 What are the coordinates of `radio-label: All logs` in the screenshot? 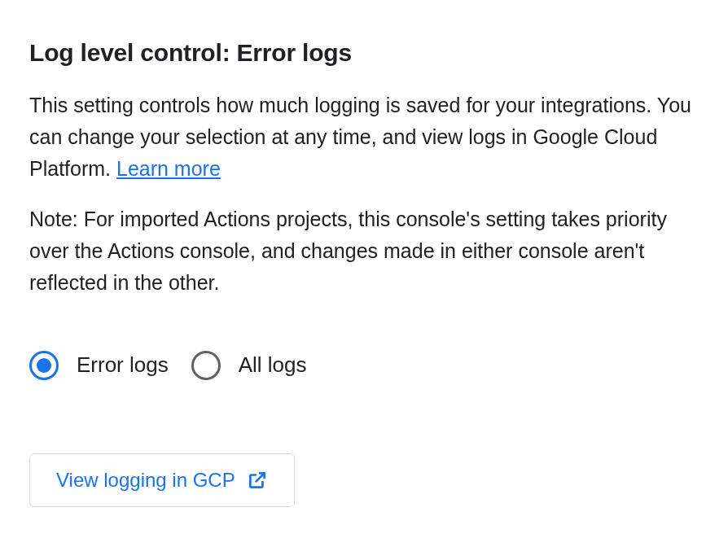 It's located at (273, 365).